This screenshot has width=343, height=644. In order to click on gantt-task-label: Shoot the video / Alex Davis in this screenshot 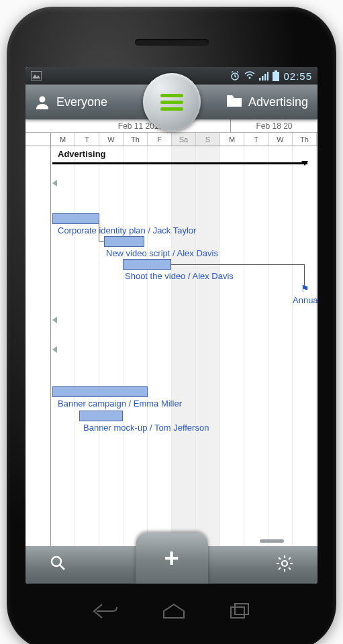, I will do `click(179, 276)`.